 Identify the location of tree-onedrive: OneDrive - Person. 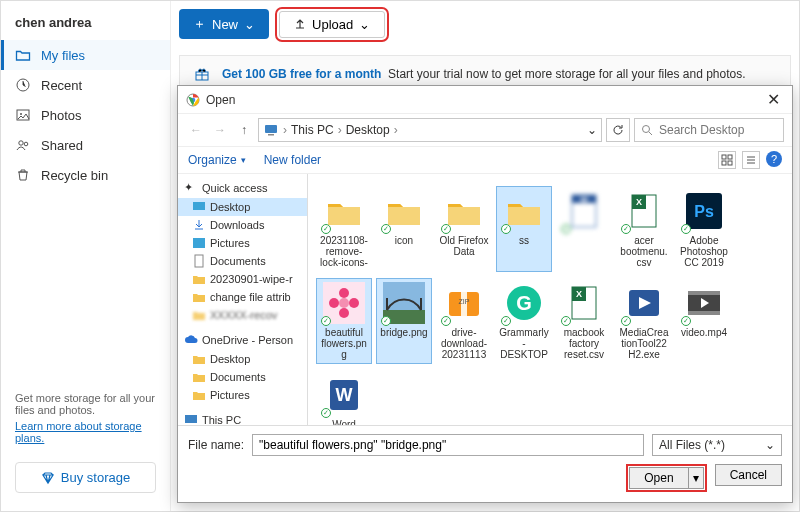
(242, 340).